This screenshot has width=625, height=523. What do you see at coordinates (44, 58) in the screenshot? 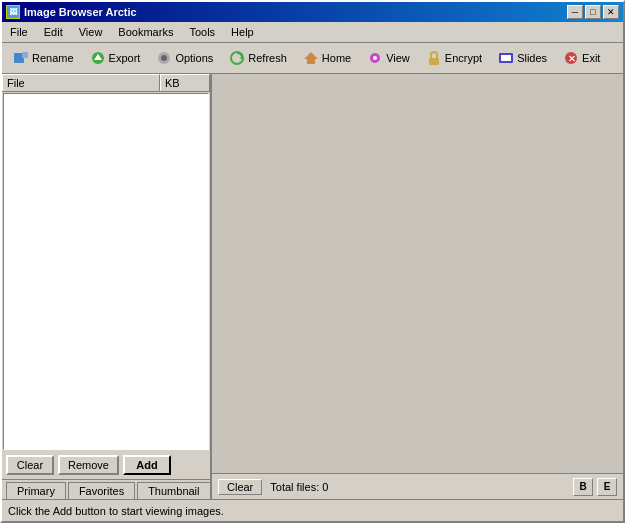
I see `rename-button: Rename` at bounding box center [44, 58].